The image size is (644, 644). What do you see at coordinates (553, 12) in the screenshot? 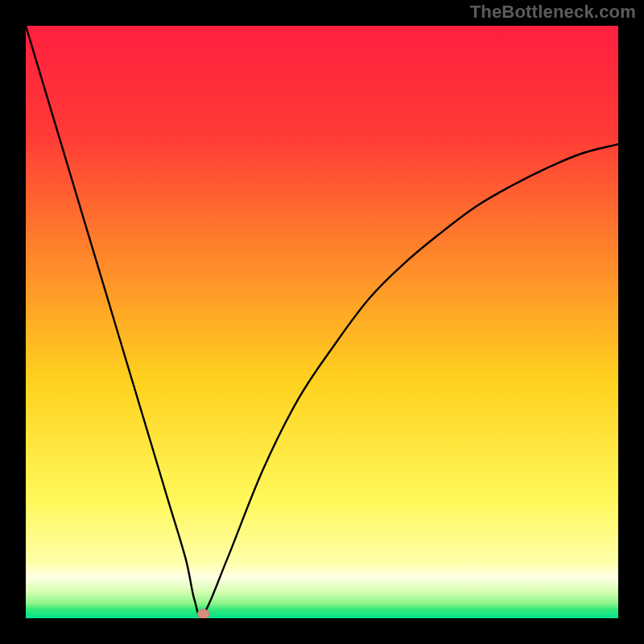
I see `attribution-label: TheBottleneck.com` at bounding box center [553, 12].